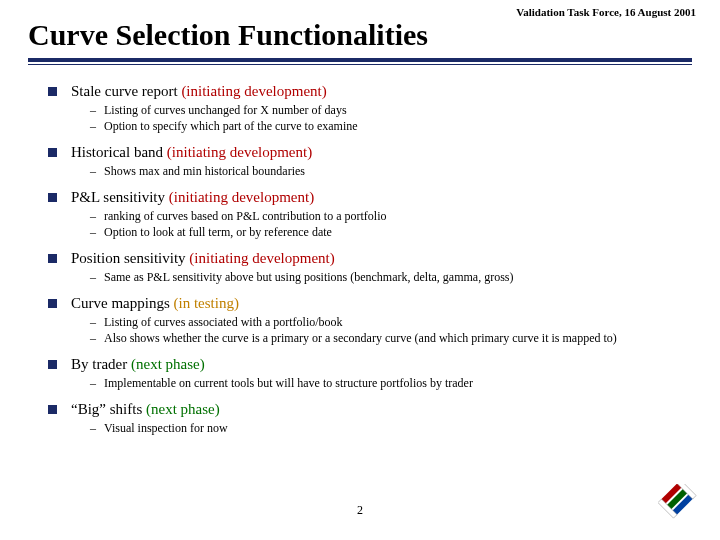 The image size is (720, 540). Describe the element at coordinates (368, 108) in the screenshot. I see `list-item: Stale curve report (initiating developme…` at that location.